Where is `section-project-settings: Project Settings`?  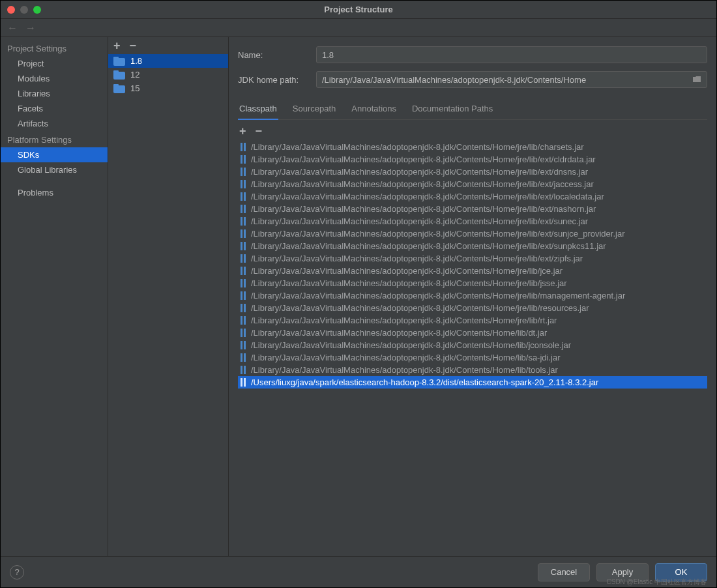
section-project-settings: Project Settings is located at coordinates (54, 48).